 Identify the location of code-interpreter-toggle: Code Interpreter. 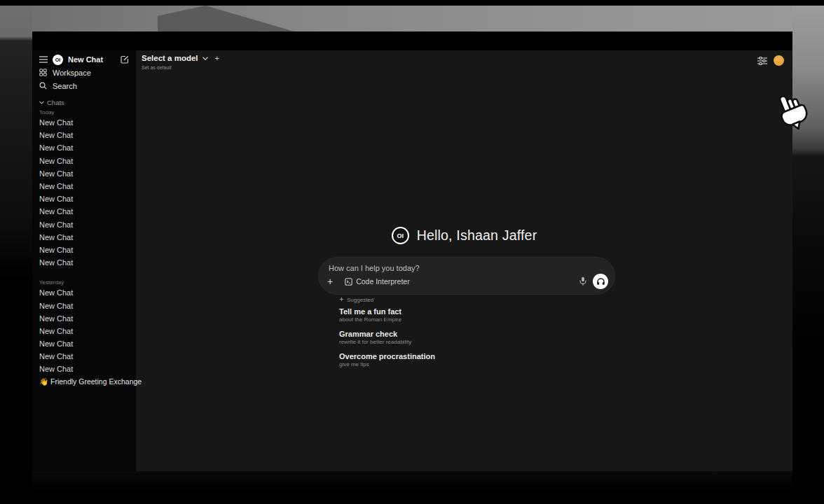
(377, 281).